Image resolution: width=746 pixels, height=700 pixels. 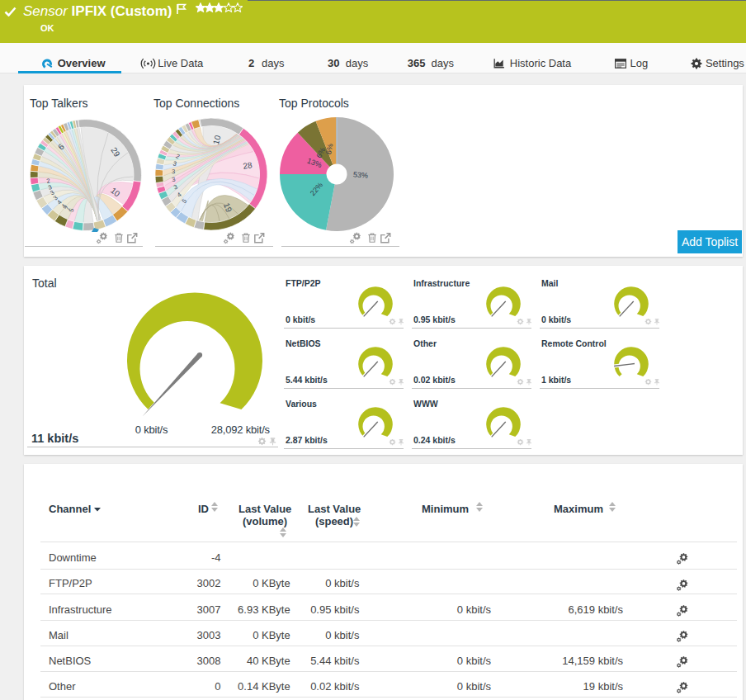 I want to click on svg-text: 28, so click(x=248, y=165).